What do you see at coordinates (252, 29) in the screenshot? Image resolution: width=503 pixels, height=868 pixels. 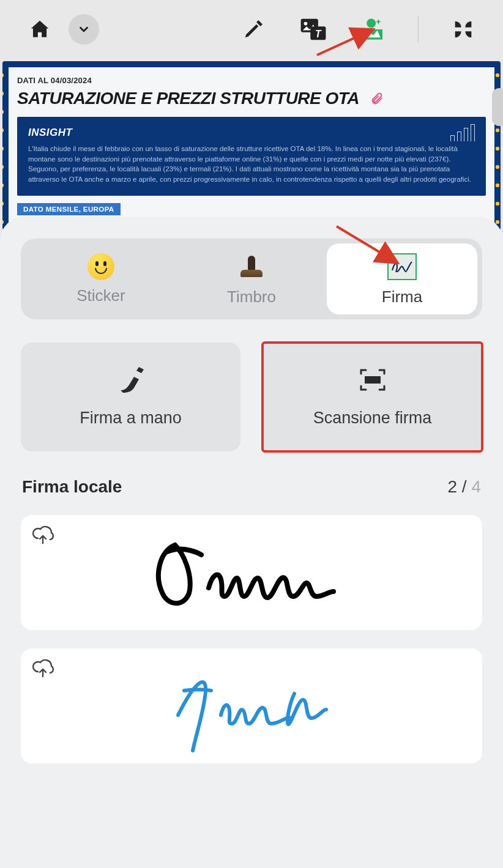 I see `top-toolbar: T` at bounding box center [252, 29].